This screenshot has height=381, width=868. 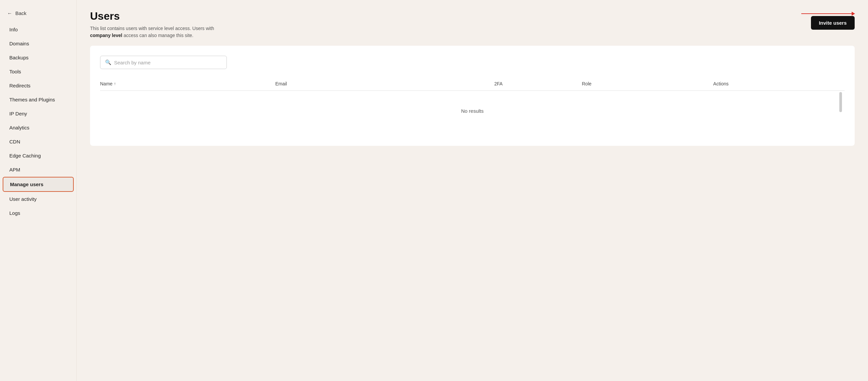 I want to click on back-arrow-icon: ←, so click(x=10, y=13).